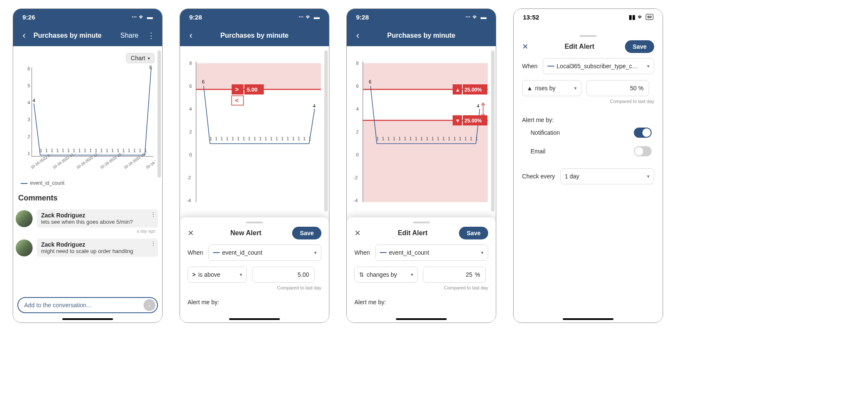  Describe the element at coordinates (92, 112) in the screenshot. I see `line-series` at that location.